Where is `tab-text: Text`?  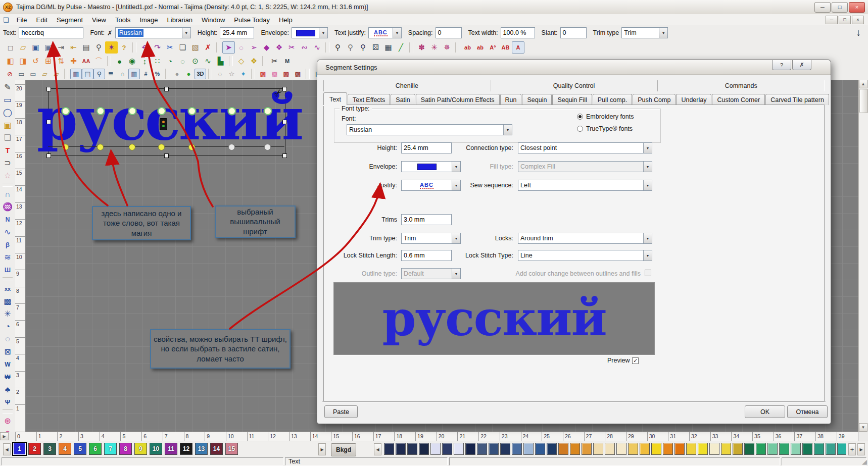 tab-text: Text is located at coordinates (335, 99).